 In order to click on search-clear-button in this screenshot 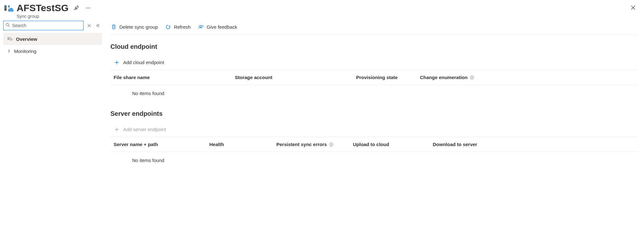, I will do `click(89, 26)`.